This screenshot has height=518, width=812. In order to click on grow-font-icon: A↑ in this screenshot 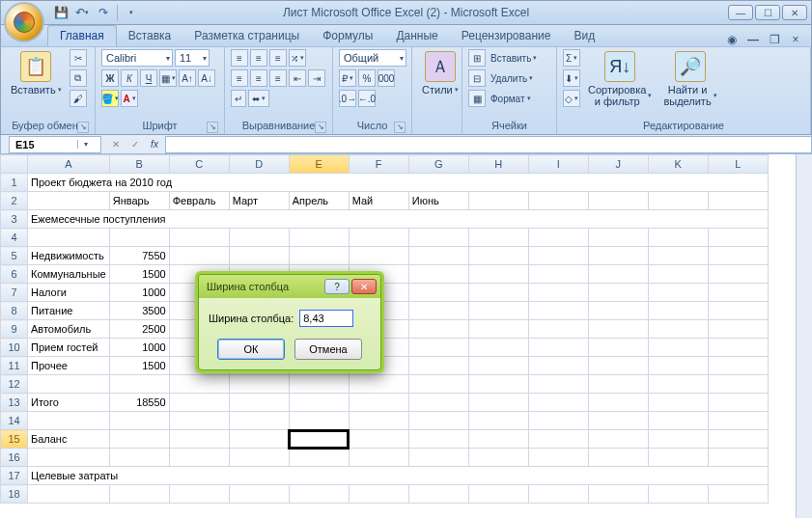, I will do `click(187, 78)`.